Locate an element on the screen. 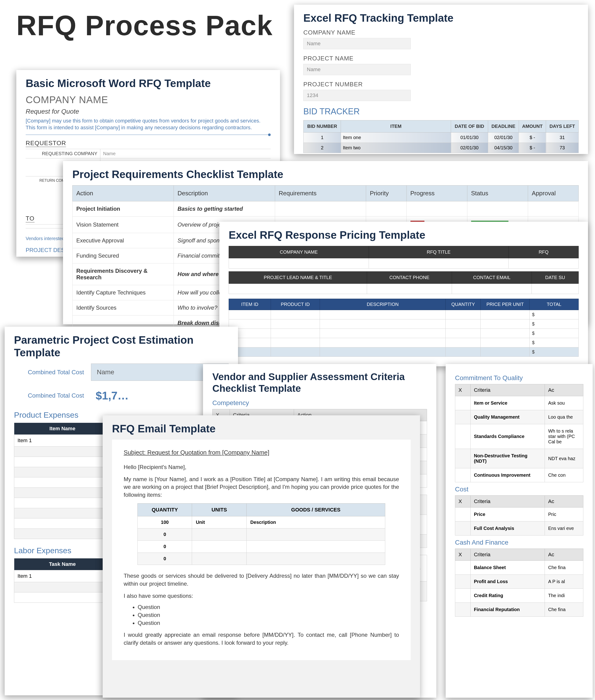  project-label: PROJECT NAME is located at coordinates (441, 59).